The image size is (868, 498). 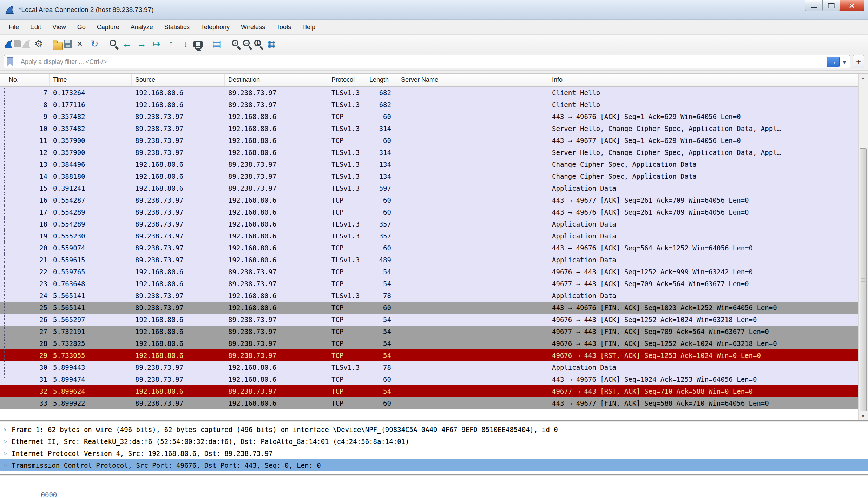 I want to click on packet-row: 21 0.559615 89.238.73.97 192.168.80.6 TL…, so click(x=429, y=260).